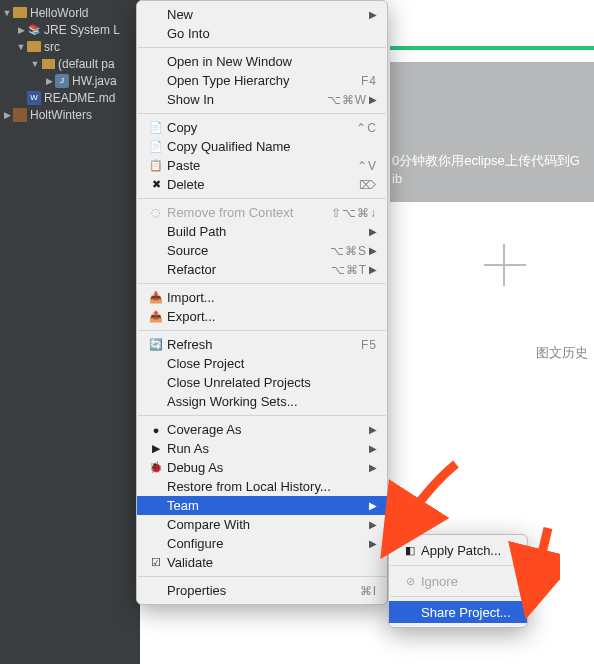 The image size is (594, 664). Describe the element at coordinates (345, 270) in the screenshot. I see `menu-shortcut: ⌥⌘T` at that location.